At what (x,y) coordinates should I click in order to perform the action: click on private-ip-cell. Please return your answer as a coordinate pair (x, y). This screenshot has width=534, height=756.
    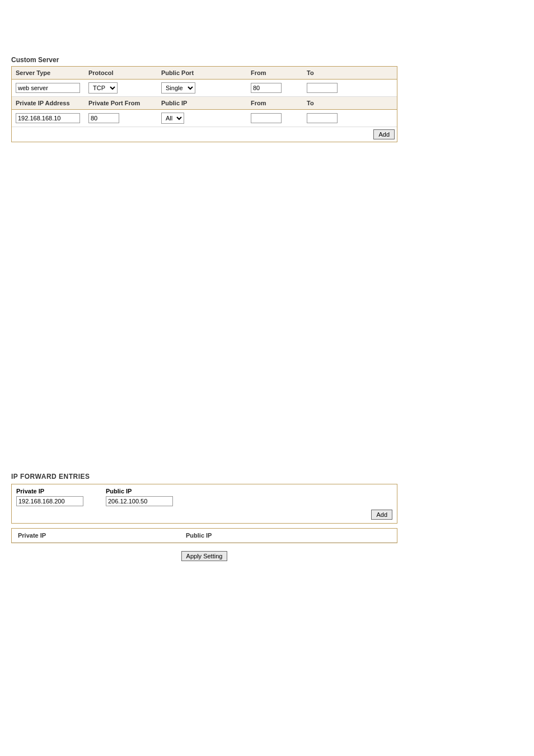
    Looking at the image, I should click on (50, 118).